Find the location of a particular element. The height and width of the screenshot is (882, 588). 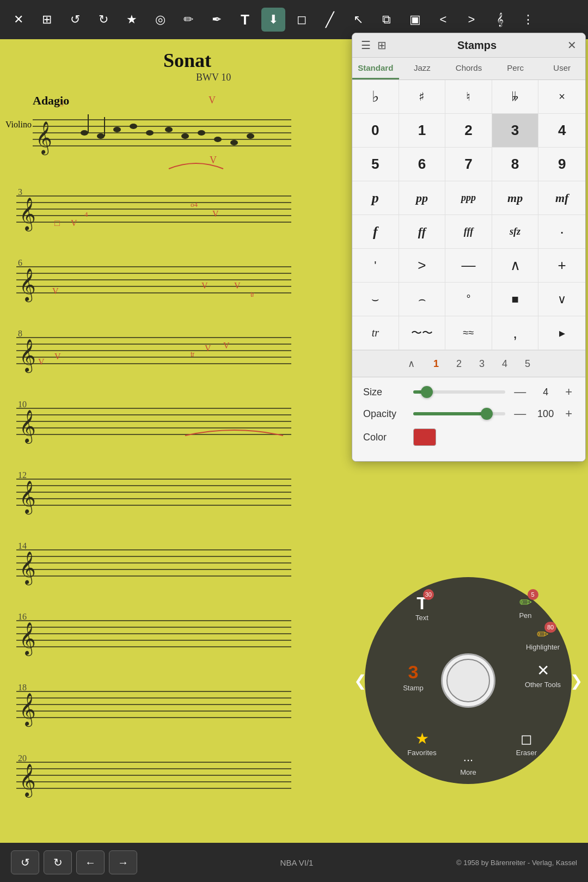

layer-icon: ⧉ is located at coordinates (387, 20).